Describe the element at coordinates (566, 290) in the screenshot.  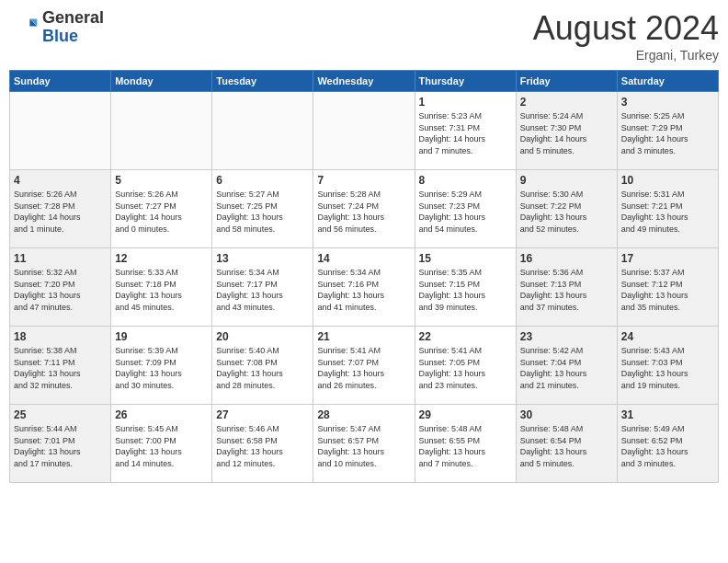
I see `day-info: Sunrise: 5:36 AM Sunset: 7:13 PM Dayligh…` at that location.